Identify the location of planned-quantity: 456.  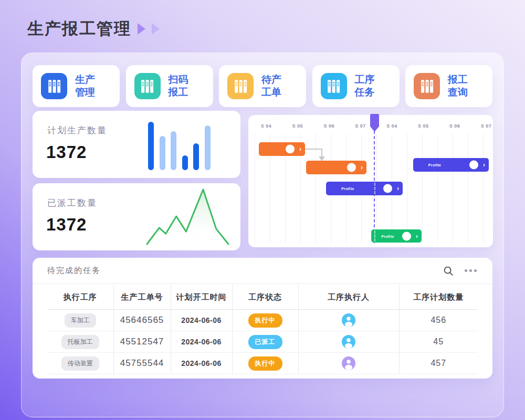
(438, 320).